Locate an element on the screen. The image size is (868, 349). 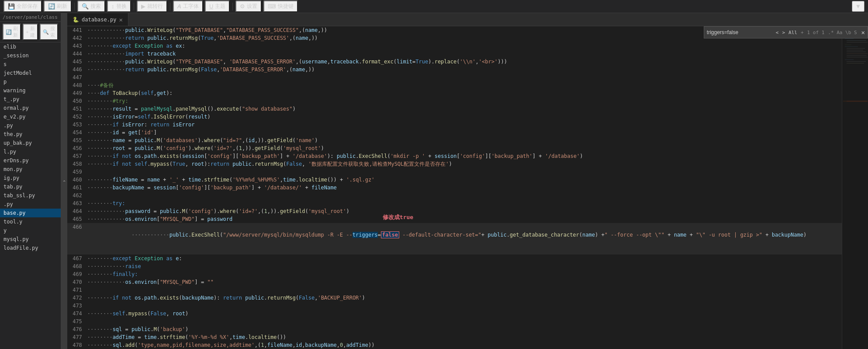
code-line-472: 472 ········if not os.path.exists(backup… is located at coordinates (454, 298).